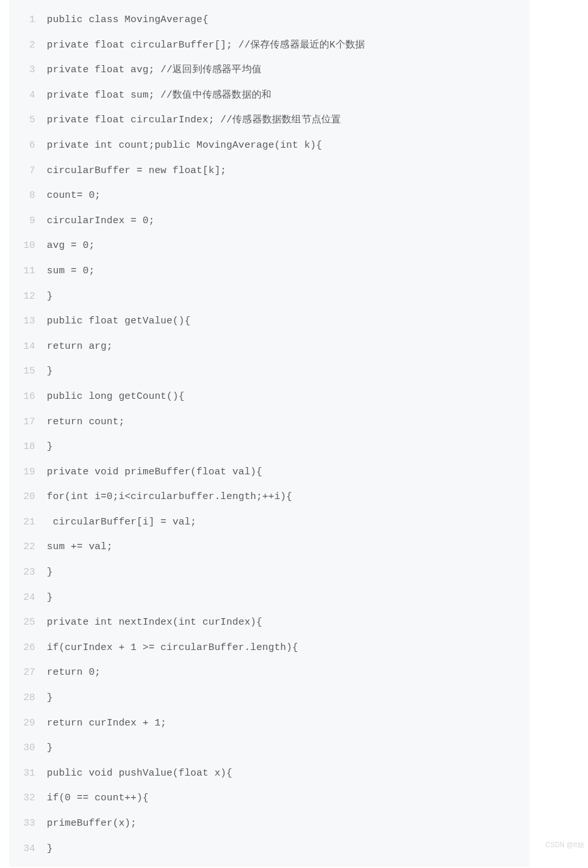 Image resolution: width=588 pixels, height=868 pixels. Describe the element at coordinates (28, 96) in the screenshot. I see `line-number: 4` at that location.